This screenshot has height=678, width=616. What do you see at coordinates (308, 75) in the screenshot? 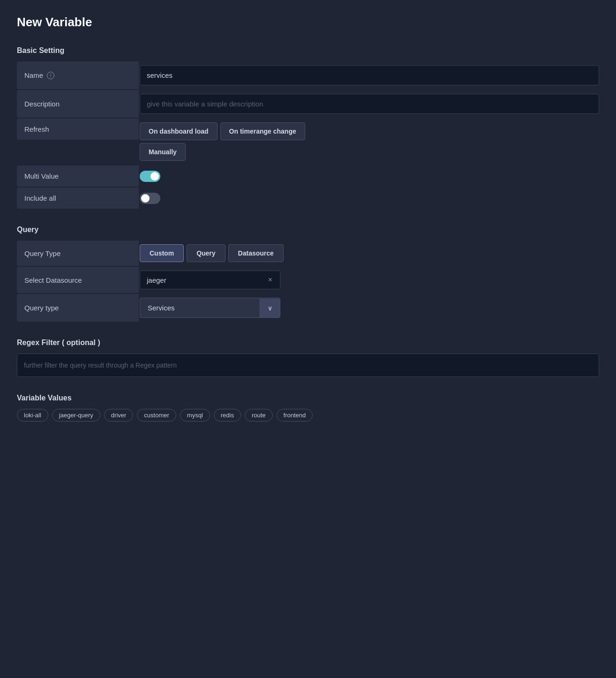
I see `name-row: Name i` at bounding box center [308, 75].